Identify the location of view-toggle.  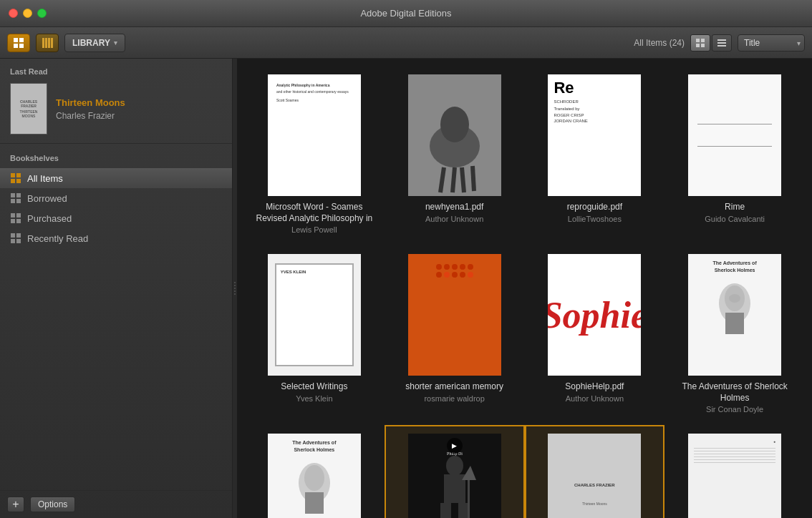
(711, 43).